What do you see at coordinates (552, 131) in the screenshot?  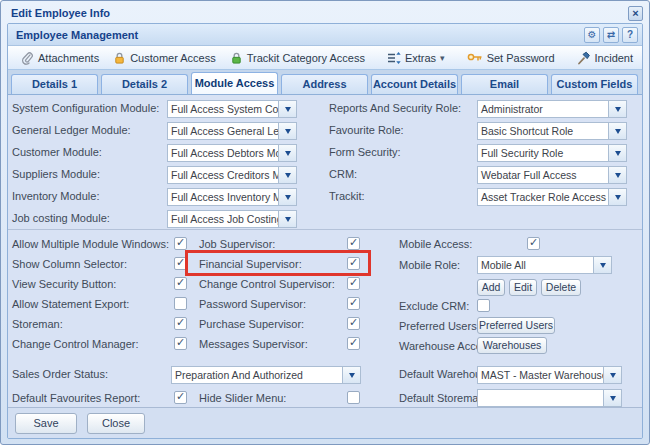 I see `favourite-role-select: Basic Shortcut Role` at bounding box center [552, 131].